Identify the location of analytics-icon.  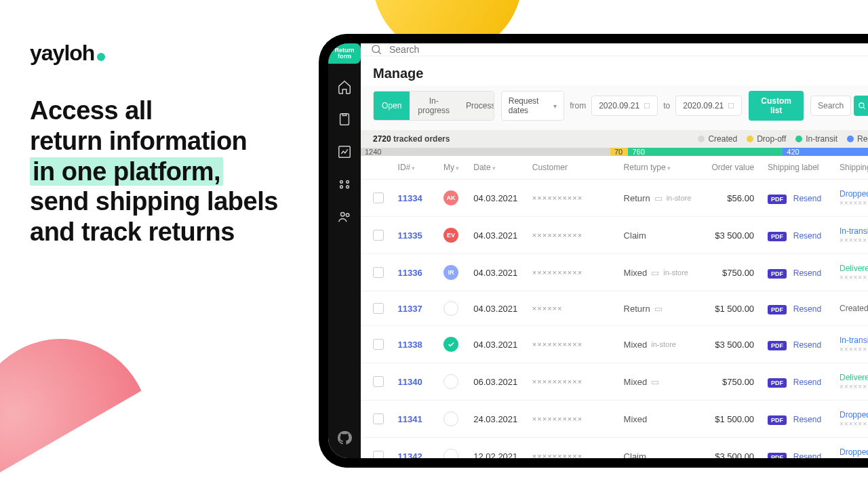
(344, 152).